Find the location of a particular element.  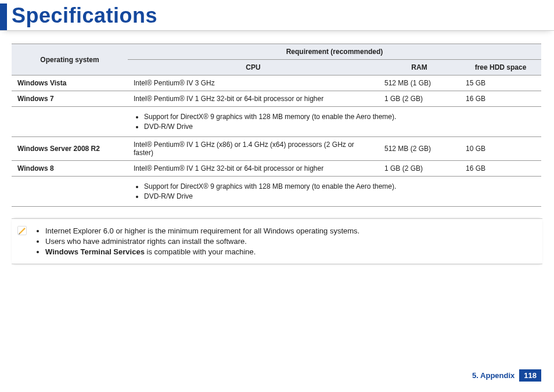

note-3: Windows Terminal Services is compatible … is located at coordinates (202, 252).